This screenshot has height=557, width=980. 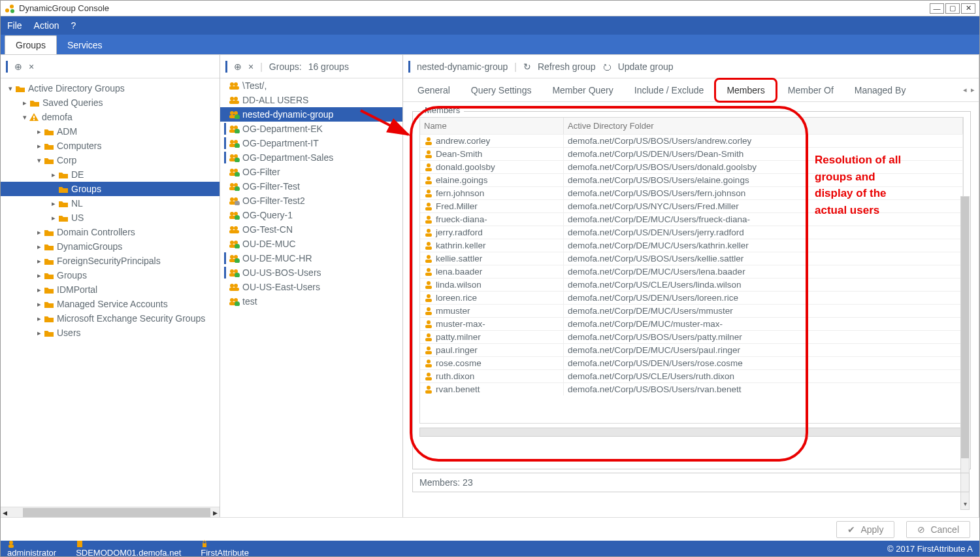 What do you see at coordinates (691, 141) in the screenshot?
I see `table-row: andrew.corleydemofa.net/Corp/US/BOS/User…` at bounding box center [691, 141].